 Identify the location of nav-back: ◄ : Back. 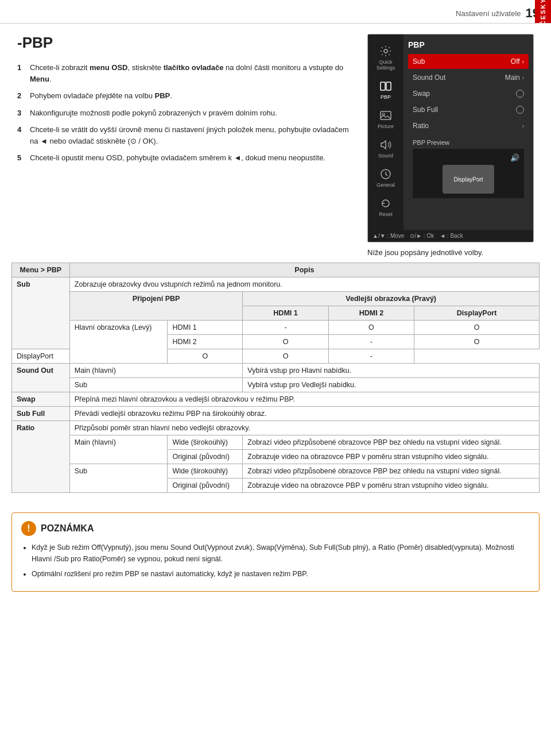
(451, 236).